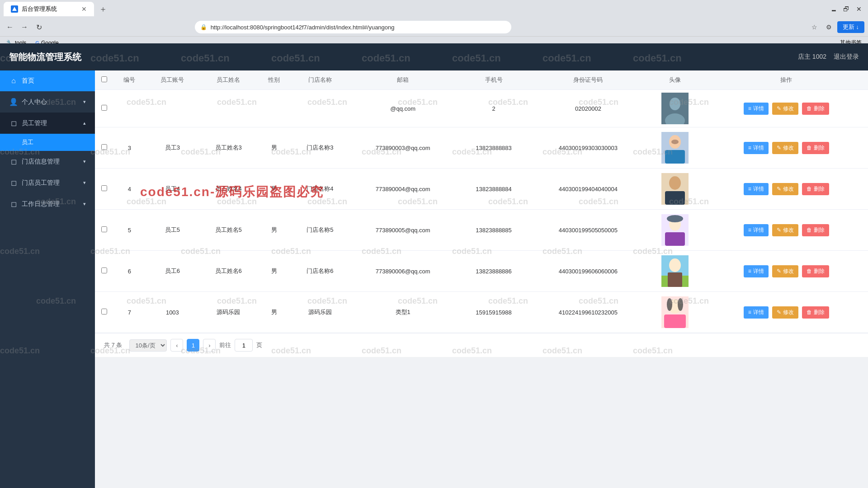 This screenshot has height=488, width=868. What do you see at coordinates (481, 189) in the screenshot?
I see `table-row: 4 员工4 员工姓名4 男 门店名称4 773890004@qq.com 138…` at bounding box center [481, 189].